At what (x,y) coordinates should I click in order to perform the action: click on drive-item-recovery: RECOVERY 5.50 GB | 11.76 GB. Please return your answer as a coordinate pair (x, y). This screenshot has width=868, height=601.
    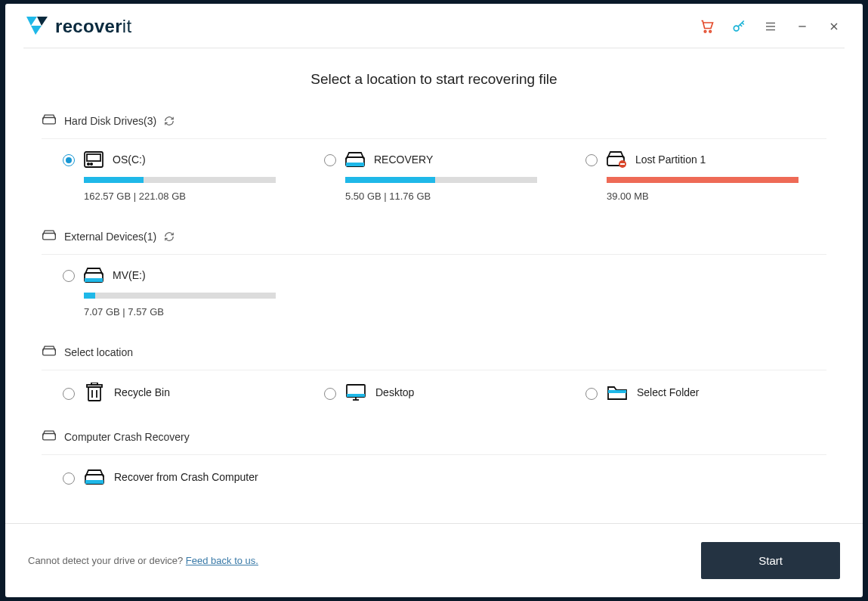
    Looking at the image, I should click on (420, 177).